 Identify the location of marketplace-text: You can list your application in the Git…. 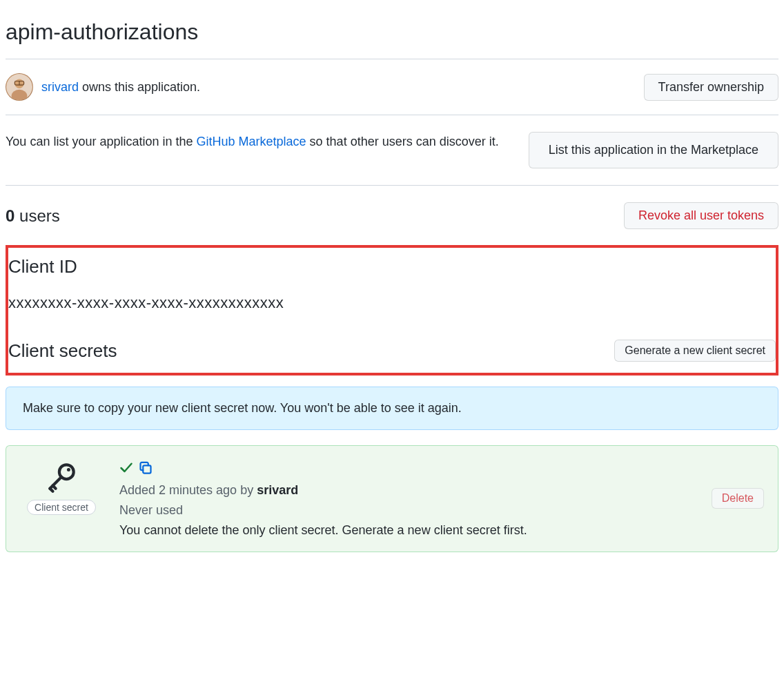
(260, 142).